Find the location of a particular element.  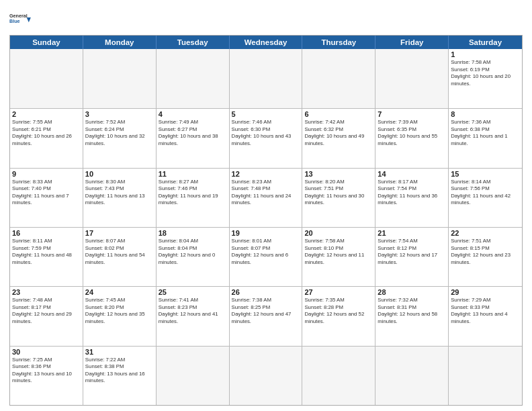

day-number: 2 is located at coordinates (46, 114).